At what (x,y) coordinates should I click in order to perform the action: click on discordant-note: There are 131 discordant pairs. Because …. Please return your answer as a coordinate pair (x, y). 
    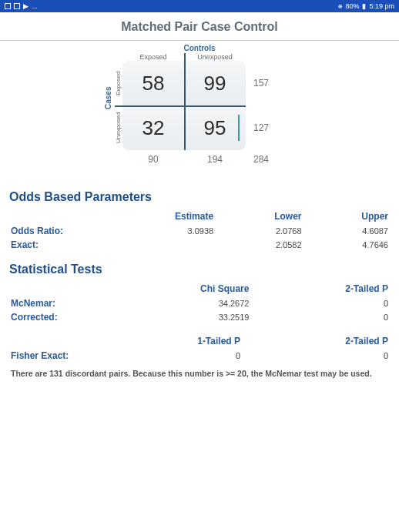
    Looking at the image, I should click on (200, 373).